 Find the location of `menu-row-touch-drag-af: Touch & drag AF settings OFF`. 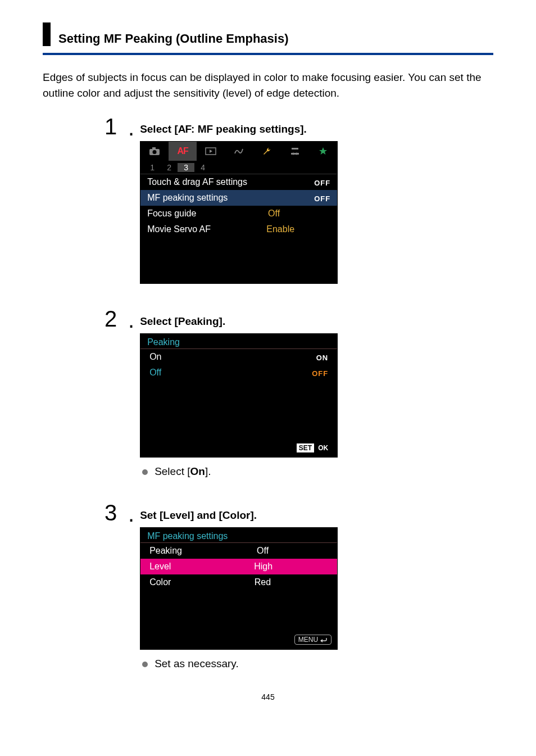

menu-row-touch-drag-af: Touch & drag AF settings OFF is located at coordinates (239, 182).